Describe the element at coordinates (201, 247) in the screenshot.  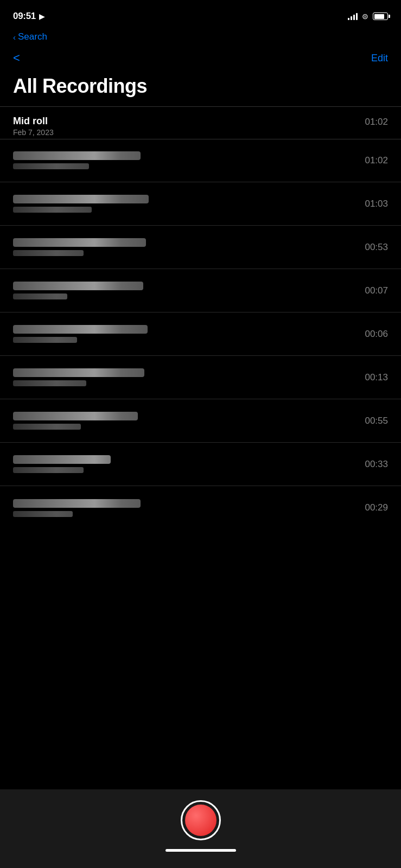
I see `recording-item: 00:53` at that location.